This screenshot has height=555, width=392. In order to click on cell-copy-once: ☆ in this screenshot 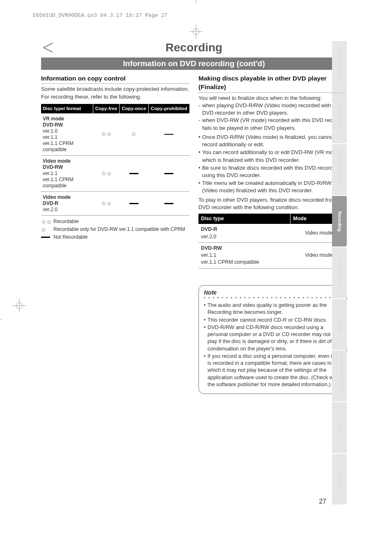, I will do `click(134, 135)`.